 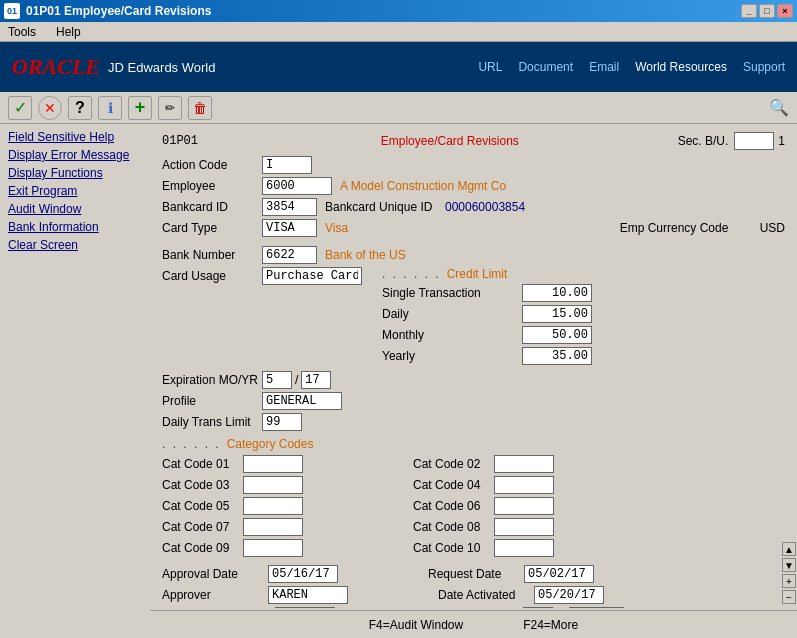 I want to click on f24-label: F24=More, so click(x=550, y=625).